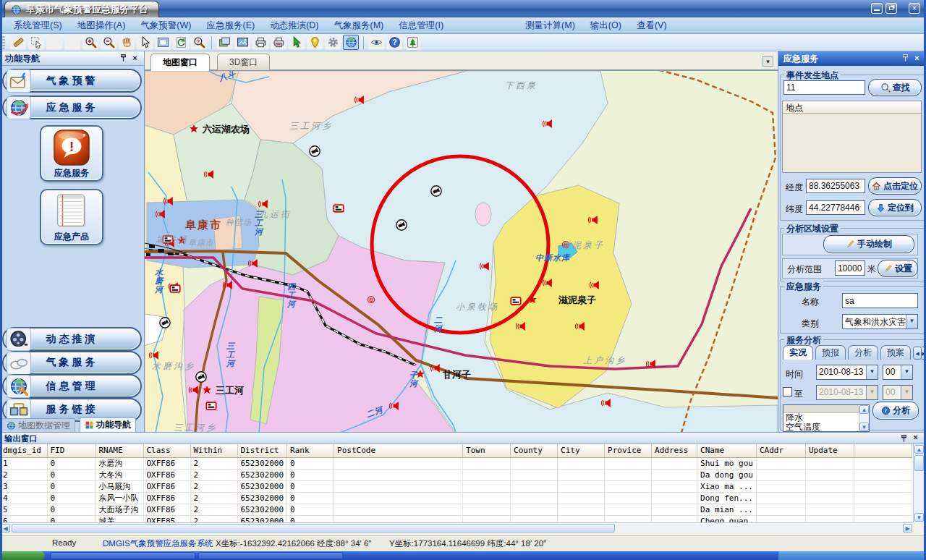  Describe the element at coordinates (166, 451) in the screenshot. I see `column-header-Class: Class` at that location.